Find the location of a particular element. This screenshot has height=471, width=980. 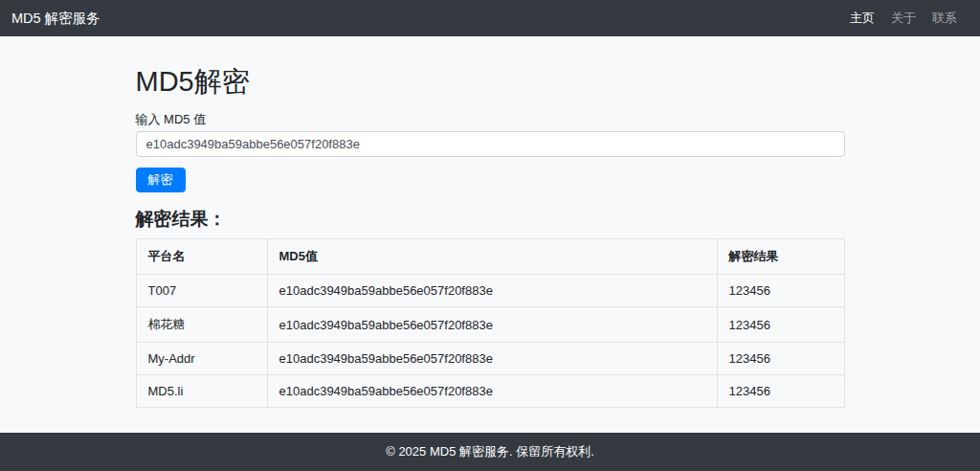

table-row: My-Addr e10adc3949ba59abbe56e057f20f883e… is located at coordinates (490, 359).